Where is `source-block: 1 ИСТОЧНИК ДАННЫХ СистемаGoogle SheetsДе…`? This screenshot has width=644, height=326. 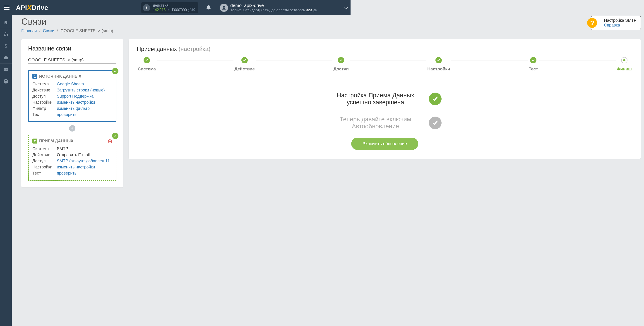 source-block: 1 ИСТОЧНИК ДАННЫХ СистемаGoogle SheetsДе… is located at coordinates (72, 96).